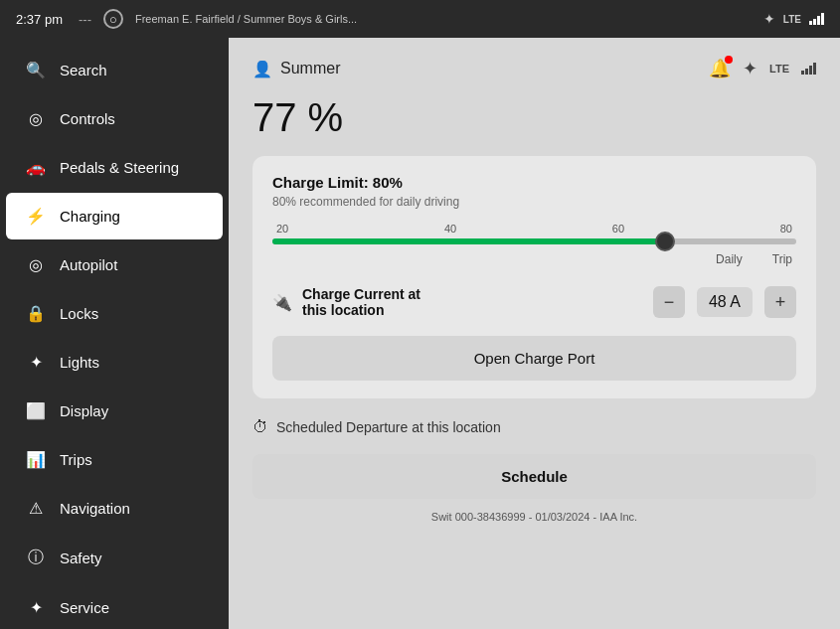 The height and width of the screenshot is (629, 840). I want to click on scheduled-departure-section: ⏱ Scheduled Departure at this location, so click(535, 427).